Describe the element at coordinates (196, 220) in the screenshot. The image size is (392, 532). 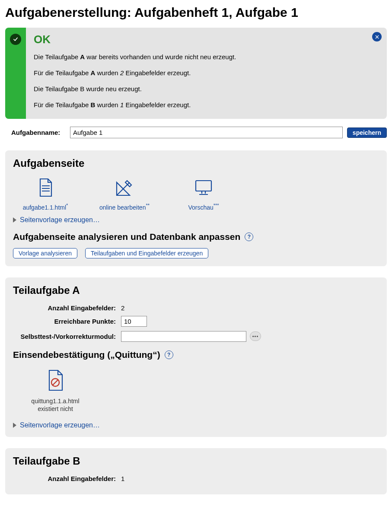
I see `generate-template-toggle: Seitenvorlage erzeugen…` at that location.